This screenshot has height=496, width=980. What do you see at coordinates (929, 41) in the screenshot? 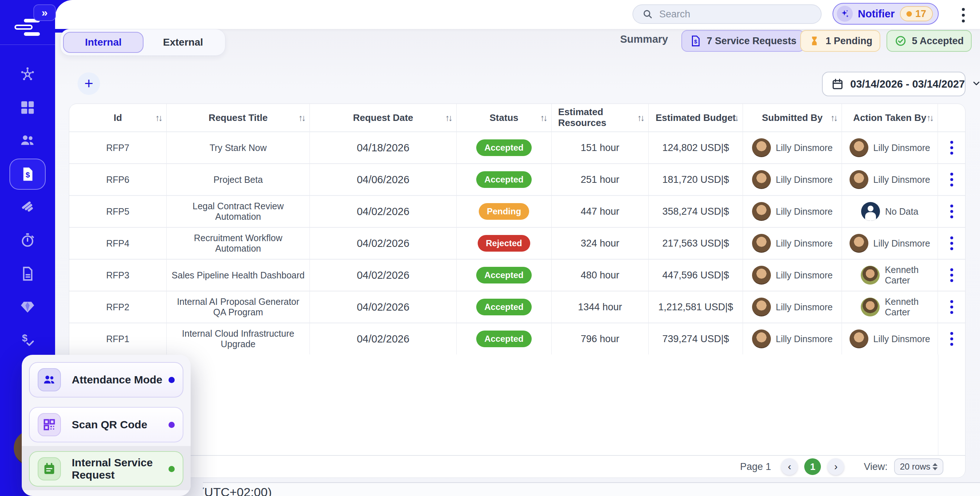
I see `summary-accepted-badge: 5 Accepted` at bounding box center [929, 41].